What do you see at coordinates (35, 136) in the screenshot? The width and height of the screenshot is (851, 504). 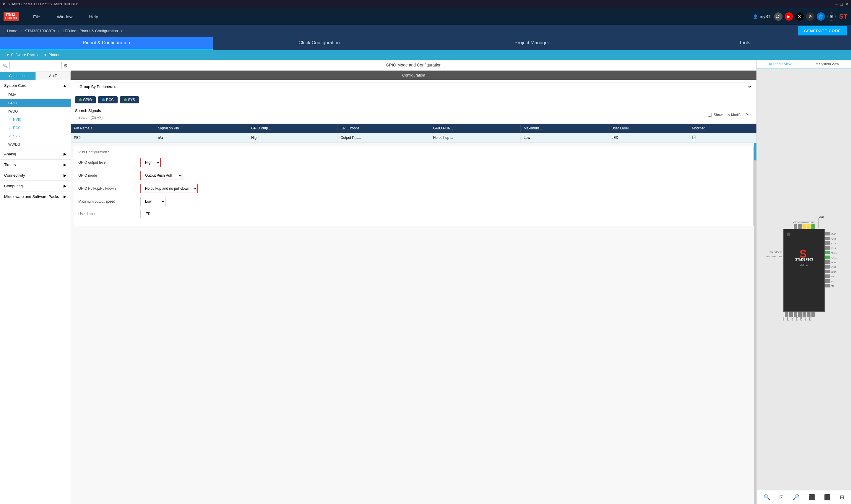 I see `sidebar-item-sys: ✓ SYS` at bounding box center [35, 136].